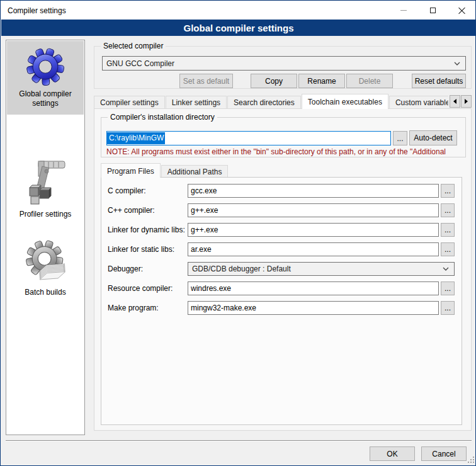  Describe the element at coordinates (45, 268) in the screenshot. I see `sidebar-item-batch-builds: Batch builds` at that location.